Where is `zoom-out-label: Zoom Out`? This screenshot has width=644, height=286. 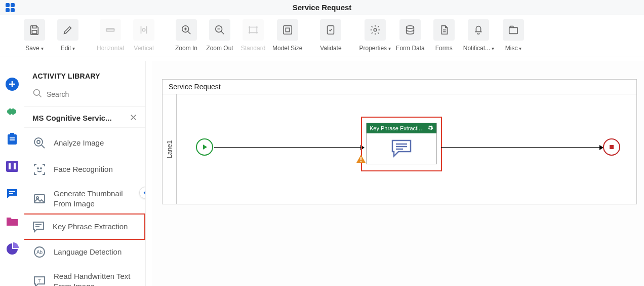
zoom-out-label: Zoom Out is located at coordinates (220, 48).